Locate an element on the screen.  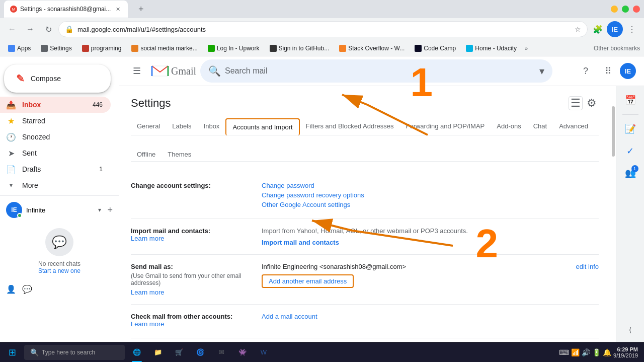
network-icon: 📶 is located at coordinates (576, 352).